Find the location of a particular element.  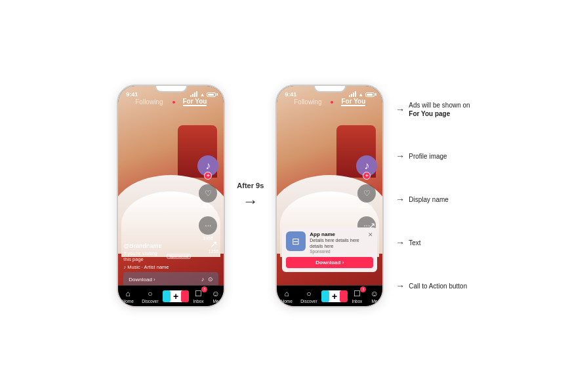

phone1: 9:41 ▲ Following is located at coordinates (171, 196).